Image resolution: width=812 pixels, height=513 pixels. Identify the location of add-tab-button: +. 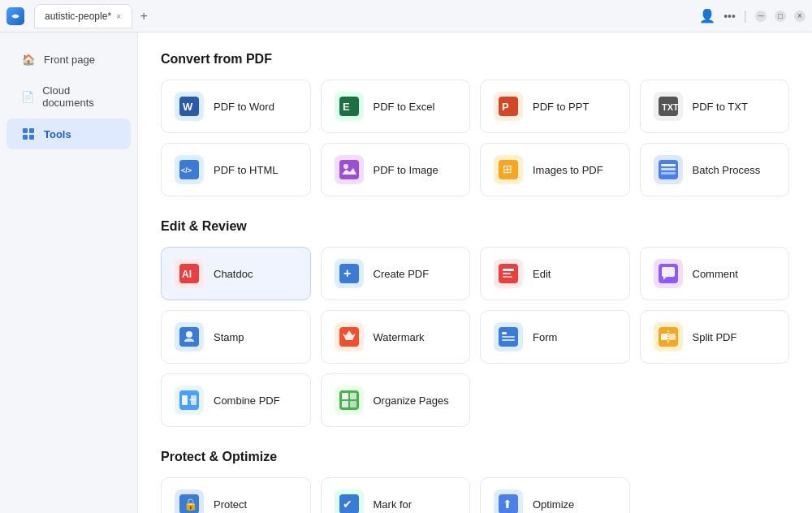
(145, 16).